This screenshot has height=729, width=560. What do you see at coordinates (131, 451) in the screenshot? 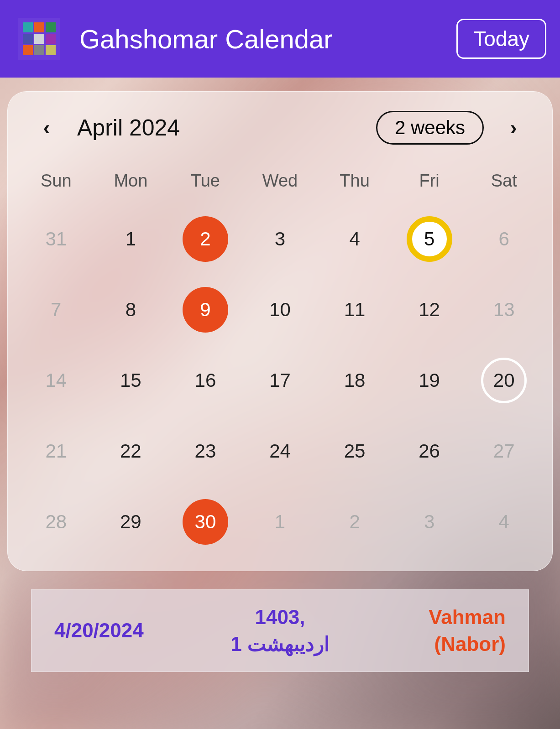
I see `day-cell: 22` at bounding box center [131, 451].